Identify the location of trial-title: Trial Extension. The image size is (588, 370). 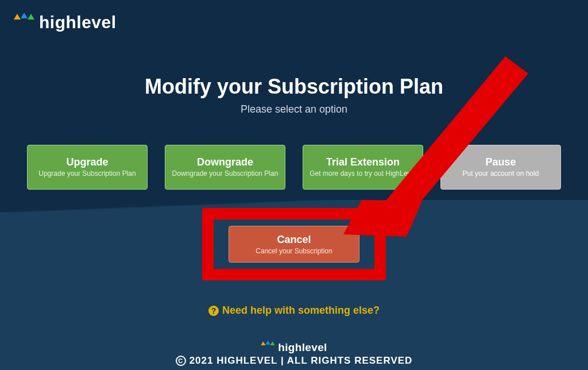
(363, 162).